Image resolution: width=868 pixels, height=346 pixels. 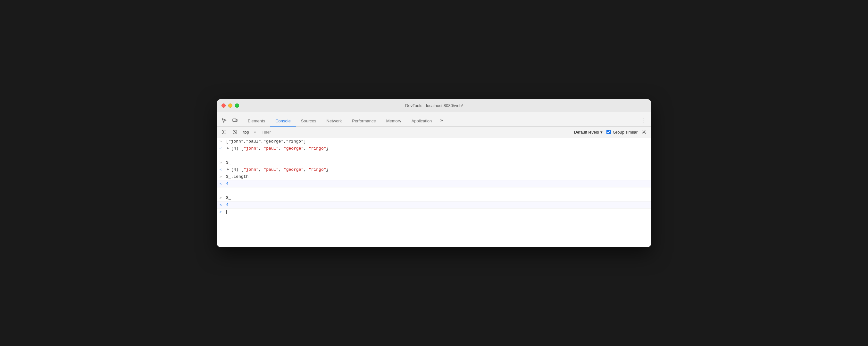 I want to click on chevron-down-icon: ▾, so click(x=601, y=132).